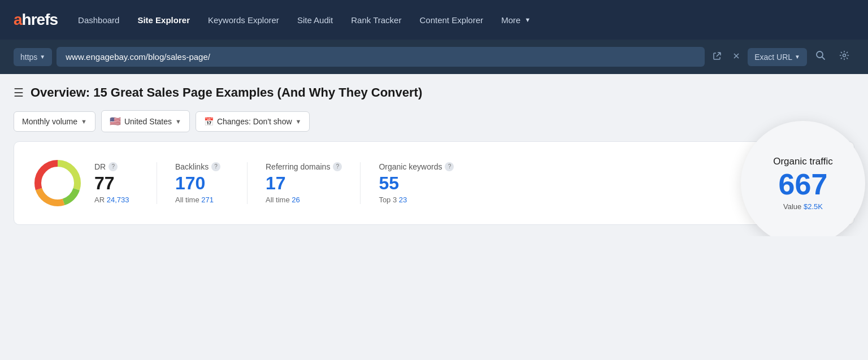  What do you see at coordinates (244, 20) in the screenshot?
I see `nav-keywords-explorer: Keywords Explorer` at bounding box center [244, 20].